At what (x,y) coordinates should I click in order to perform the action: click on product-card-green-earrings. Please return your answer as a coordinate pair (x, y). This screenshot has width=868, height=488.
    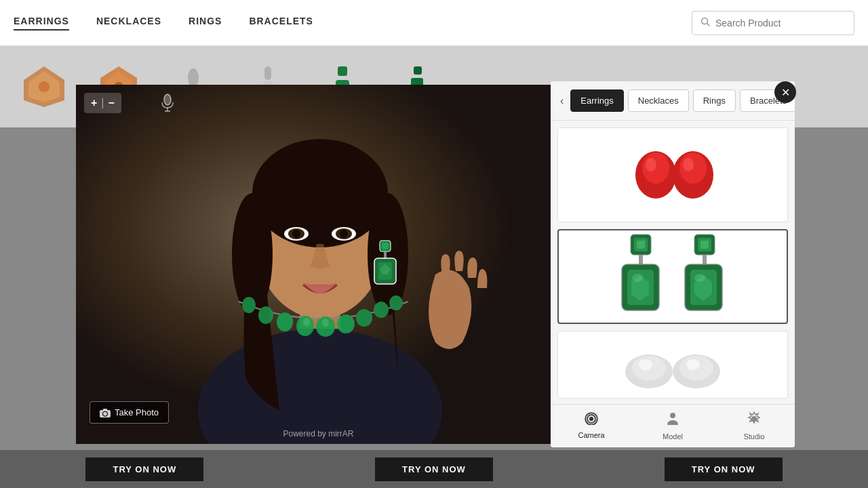
    Looking at the image, I should click on (673, 277).